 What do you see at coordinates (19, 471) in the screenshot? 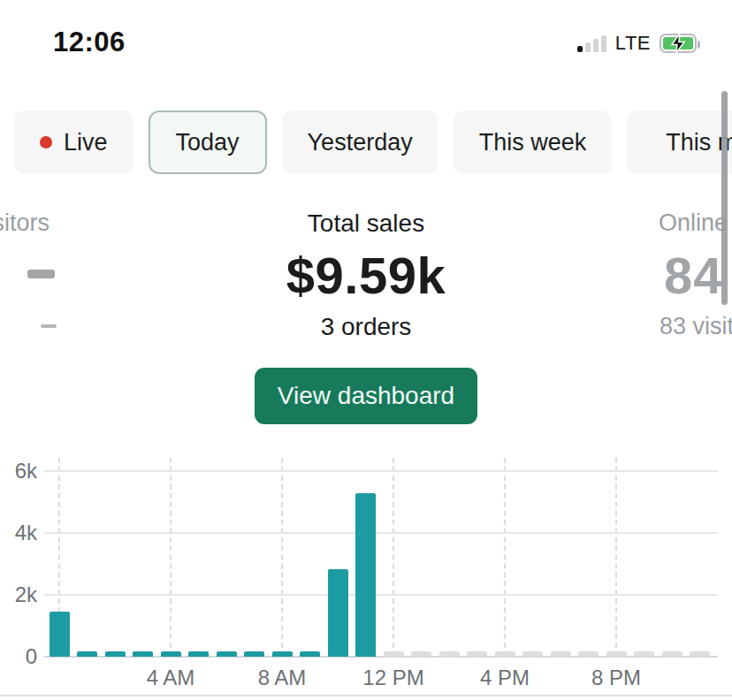
I see `chart-y-tick-label: 6k` at bounding box center [19, 471].